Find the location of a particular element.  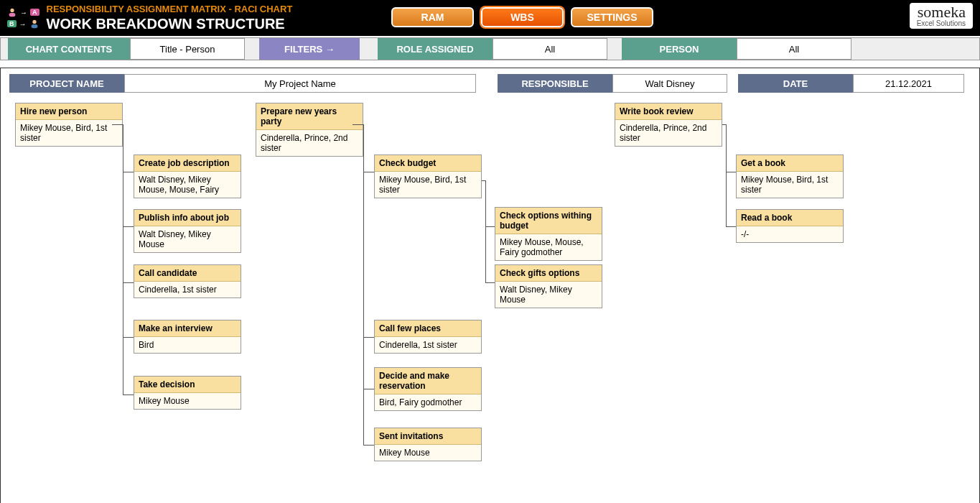

date-field: 21.12.2021 is located at coordinates (909, 83).